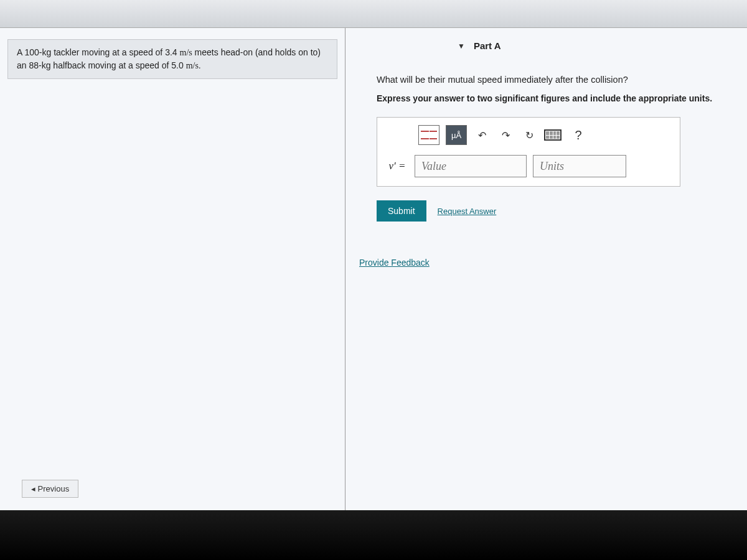 Image resolution: width=747 pixels, height=560 pixels. Describe the element at coordinates (172, 59) in the screenshot. I see `problem-statement: A 100-kg tackler moving at a speed of 3.…` at that location.